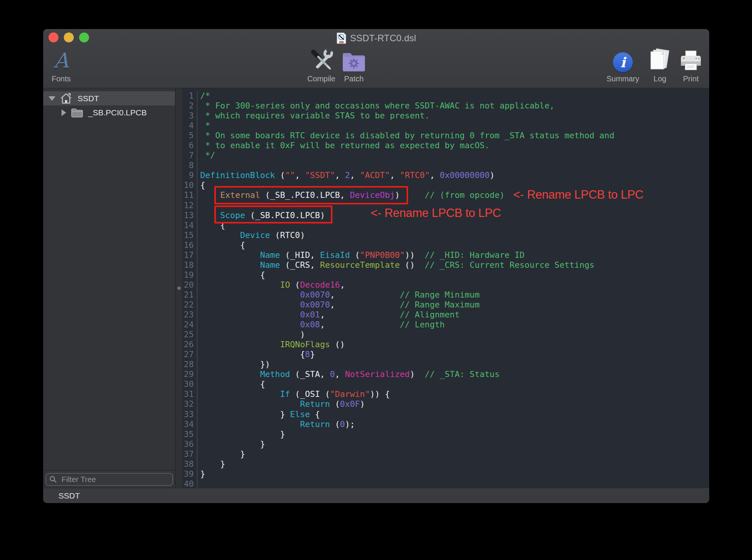 Image resolution: width=752 pixels, height=560 pixels. I want to click on splitter-handle-icon, so click(179, 288).